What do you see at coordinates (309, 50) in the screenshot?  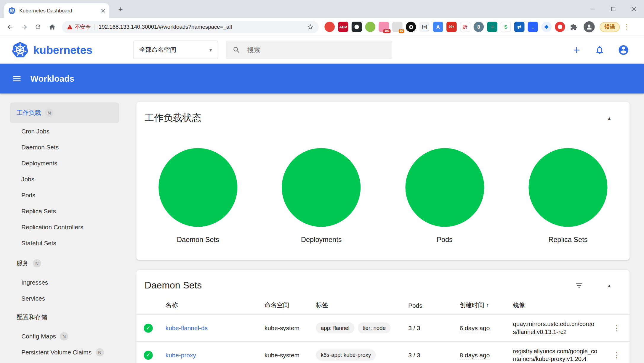 I see `search-box` at bounding box center [309, 50].